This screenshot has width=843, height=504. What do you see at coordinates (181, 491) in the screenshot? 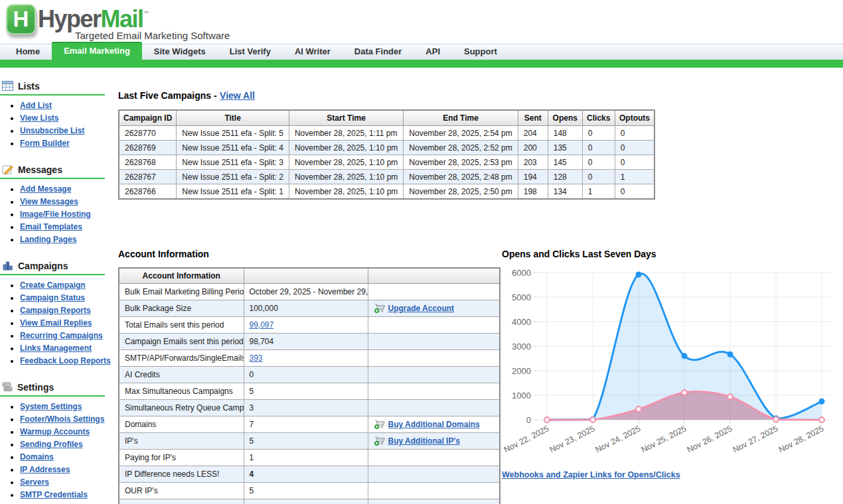
I see `account-row-label: OUR IP's` at bounding box center [181, 491].